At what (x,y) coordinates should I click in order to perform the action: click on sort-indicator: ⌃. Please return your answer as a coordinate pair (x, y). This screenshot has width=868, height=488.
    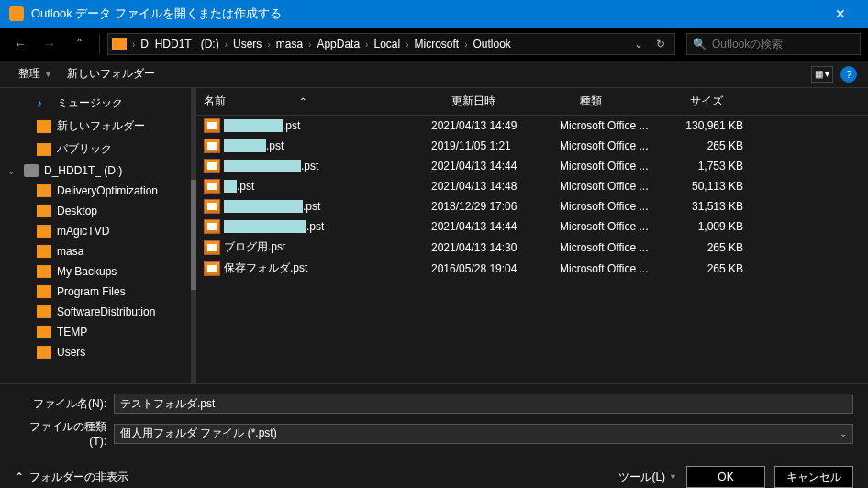
    Looking at the image, I should click on (303, 101).